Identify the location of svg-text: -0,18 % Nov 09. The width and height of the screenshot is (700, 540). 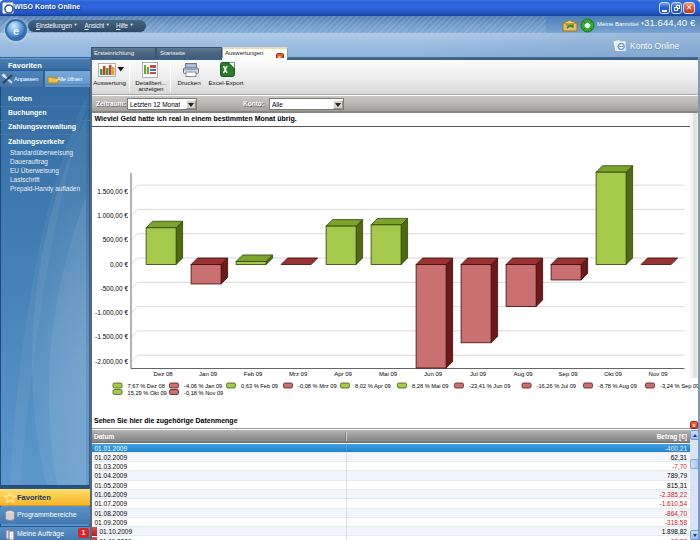
(204, 393).